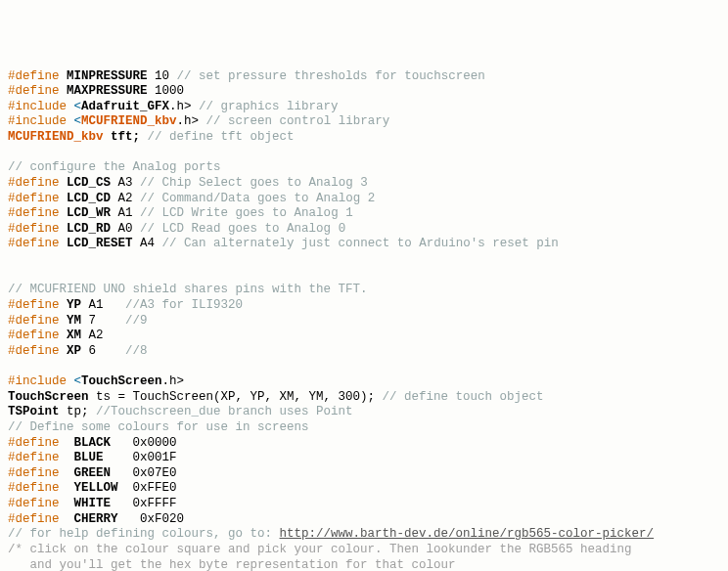 The image size is (728, 571). Describe the element at coordinates (88, 213) in the screenshot. I see `macro-name: LCD_WR` at that location.